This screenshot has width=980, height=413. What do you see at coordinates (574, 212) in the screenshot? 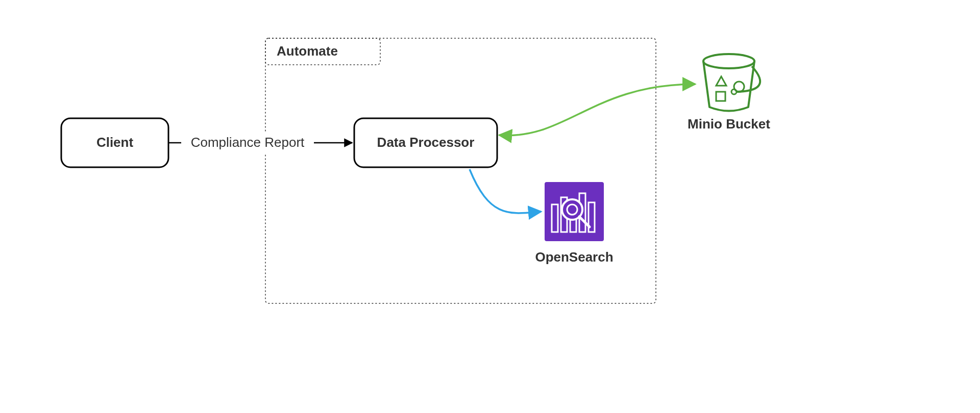
I see `opensearch-icon` at bounding box center [574, 212].